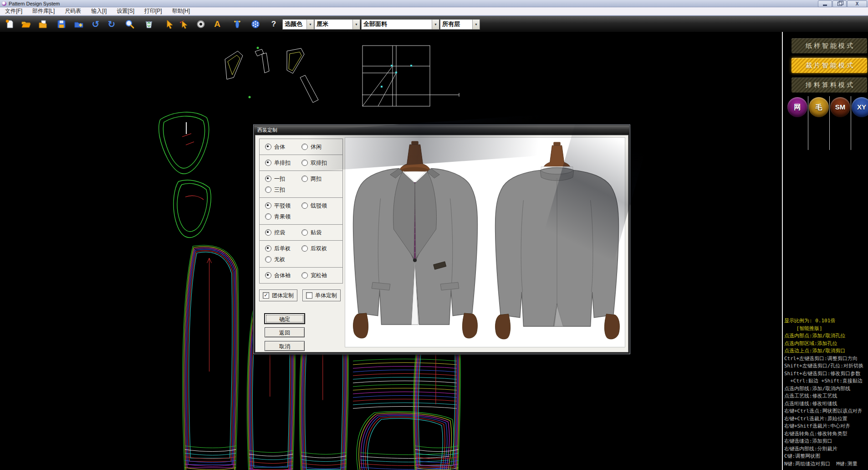 The height and width of the screenshot is (470, 868). I want to click on checkbox-group-custom: 团体定制, so click(278, 295).